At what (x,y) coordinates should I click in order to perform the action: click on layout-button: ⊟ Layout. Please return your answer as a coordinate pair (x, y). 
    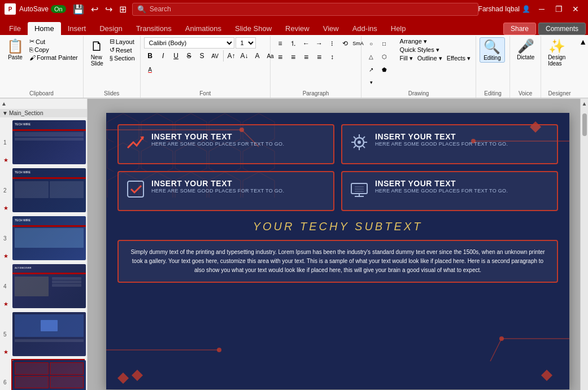
    Looking at the image, I should click on (122, 42).